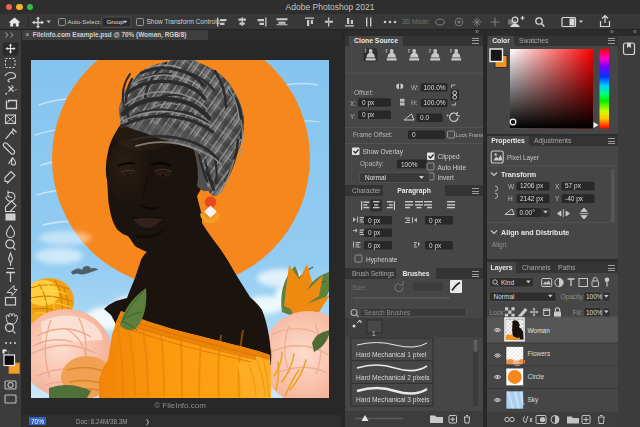  What do you see at coordinates (364, 92) in the screenshot?
I see `svg-text: Offset:` at bounding box center [364, 92].